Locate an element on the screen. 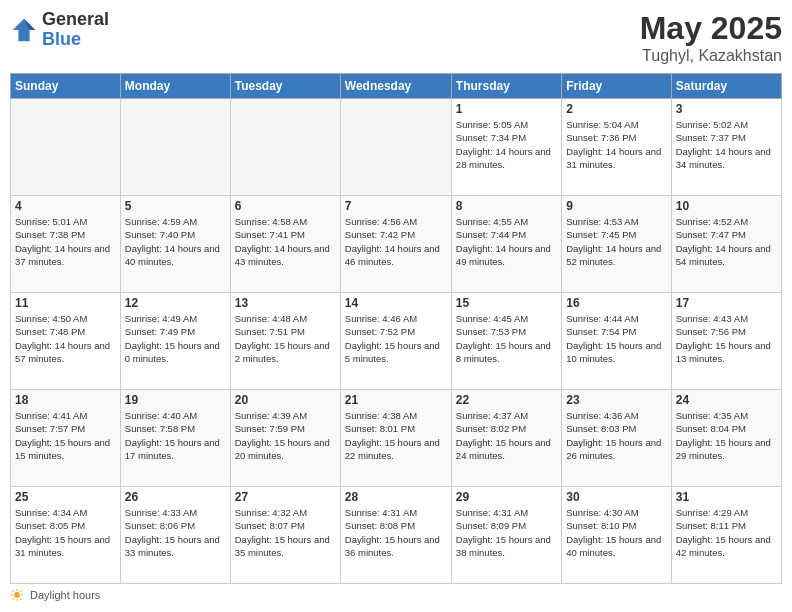 This screenshot has width=792, height=612. day-number: 8 is located at coordinates (506, 206).